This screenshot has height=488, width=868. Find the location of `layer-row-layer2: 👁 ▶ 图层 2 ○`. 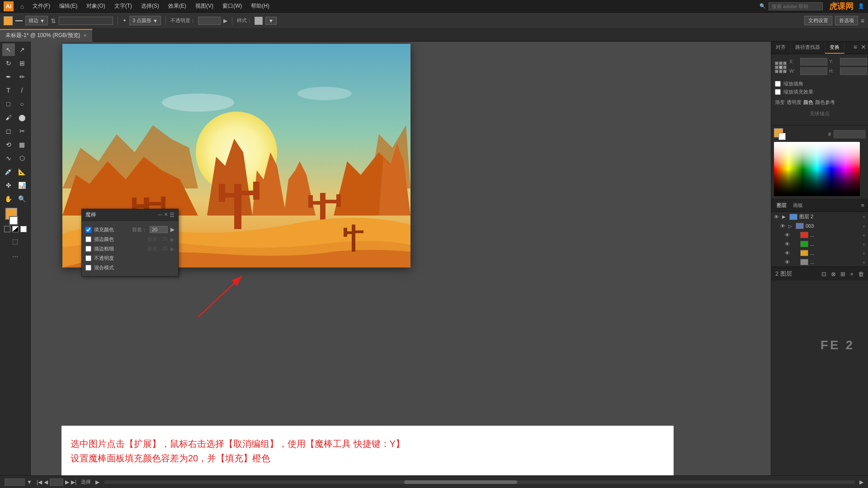

layer-row-layer2: 👁 ▶ 图层 2 ○ is located at coordinates (820, 217).